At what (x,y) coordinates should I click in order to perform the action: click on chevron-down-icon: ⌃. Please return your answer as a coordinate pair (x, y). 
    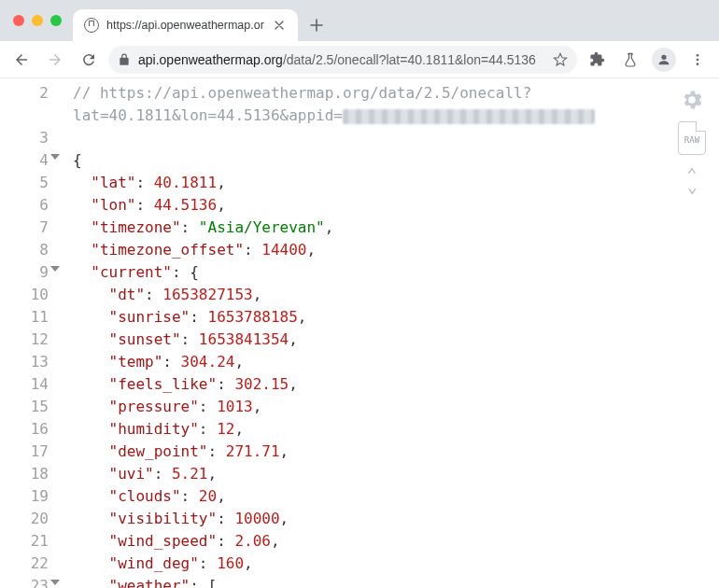
    Looking at the image, I should click on (693, 188).